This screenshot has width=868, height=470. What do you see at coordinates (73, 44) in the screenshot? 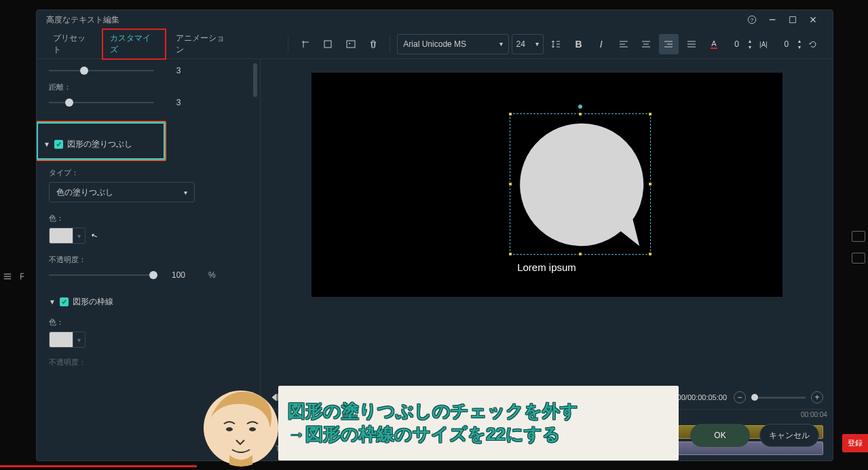
I see `tab-preset: プリセット` at bounding box center [73, 44].